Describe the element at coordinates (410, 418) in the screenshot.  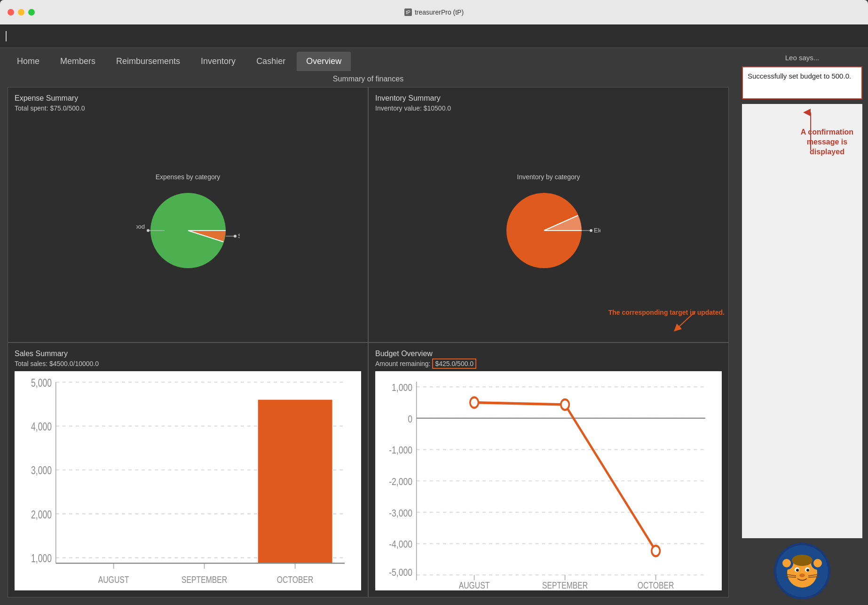
I see `svg-text: 0` at that location.